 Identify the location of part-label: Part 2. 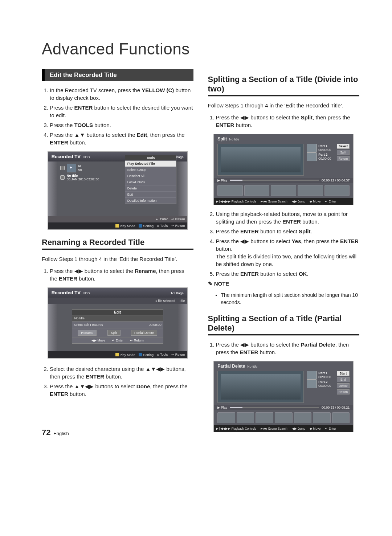
(323, 382).